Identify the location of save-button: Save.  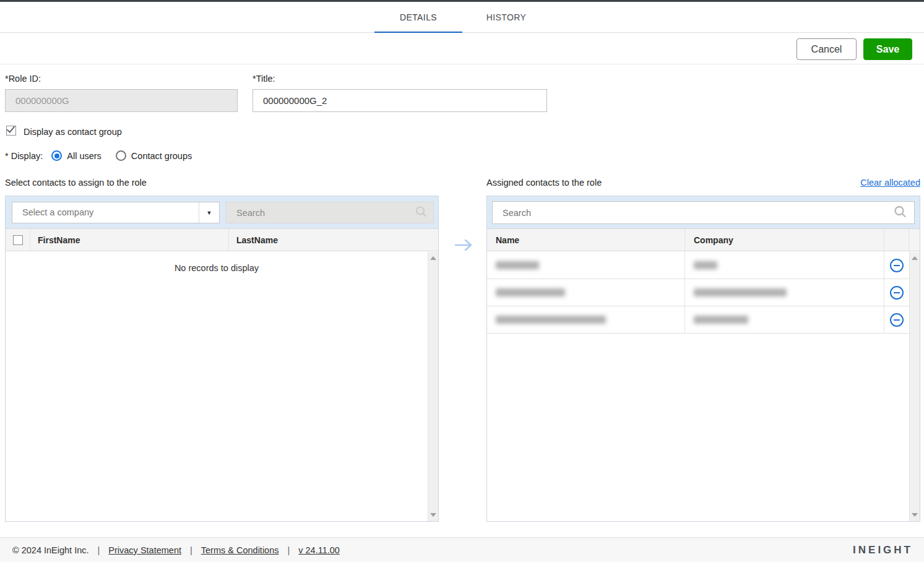
(887, 50).